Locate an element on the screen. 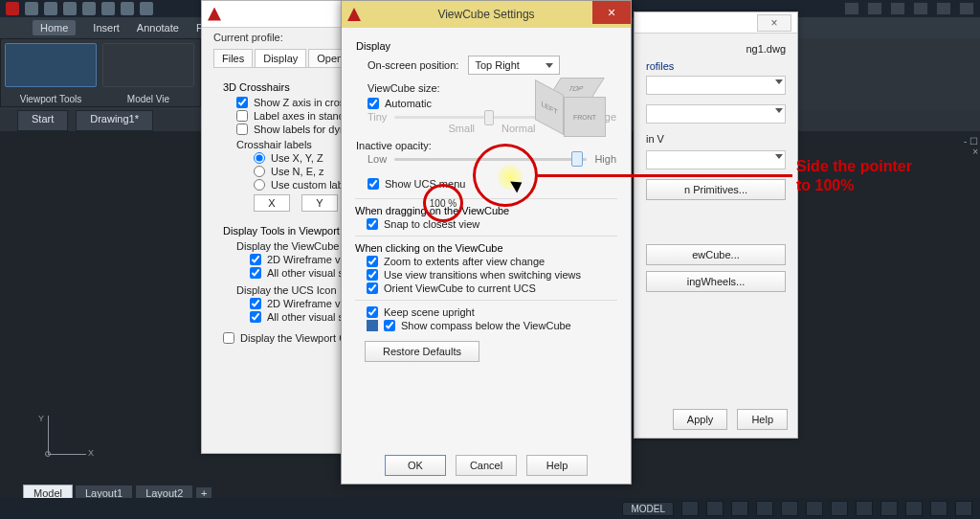 The height and width of the screenshot is (519, 980). profile-dropdown is located at coordinates (716, 85).